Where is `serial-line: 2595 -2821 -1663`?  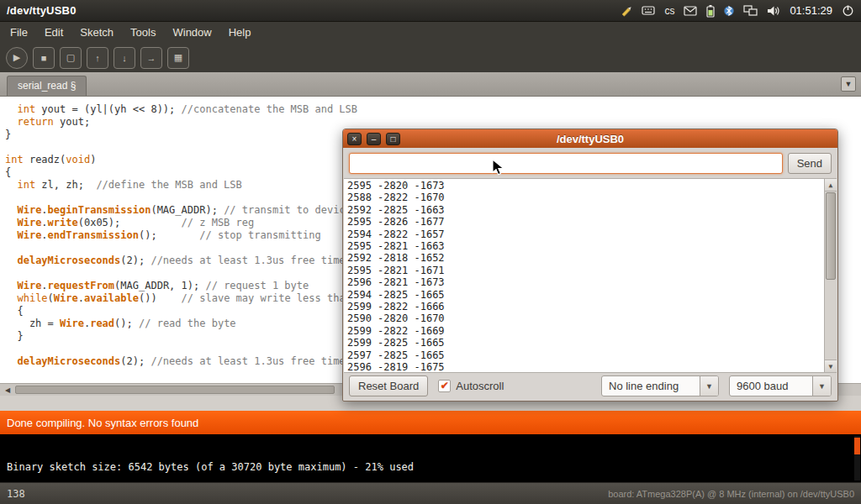 serial-line: 2595 -2821 -1663 is located at coordinates (584, 246).